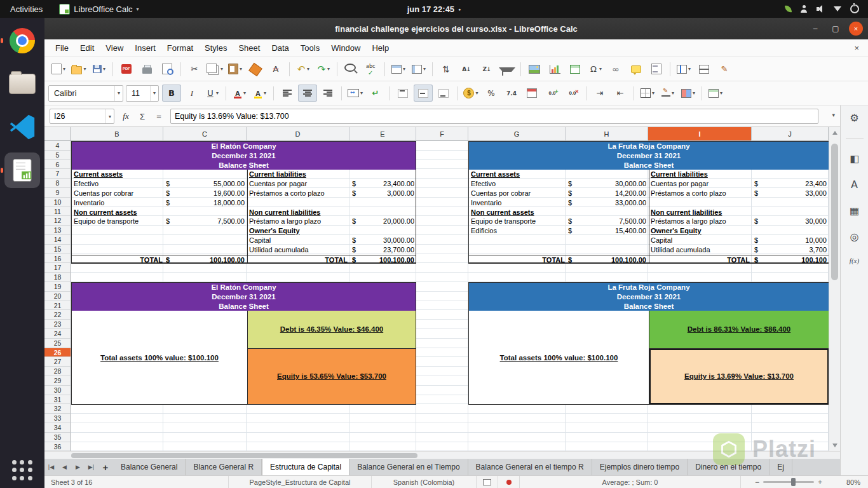 Image resolution: width=868 pixels, height=488 pixels. What do you see at coordinates (611, 184) in the screenshot?
I see `cell-value: 30,000.00` at bounding box center [611, 184].